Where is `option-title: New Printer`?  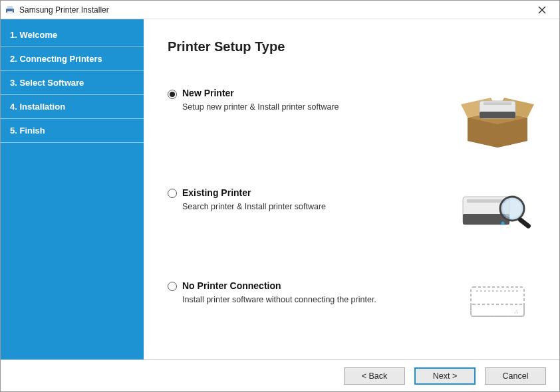 option-title: New Printer is located at coordinates (318, 93).